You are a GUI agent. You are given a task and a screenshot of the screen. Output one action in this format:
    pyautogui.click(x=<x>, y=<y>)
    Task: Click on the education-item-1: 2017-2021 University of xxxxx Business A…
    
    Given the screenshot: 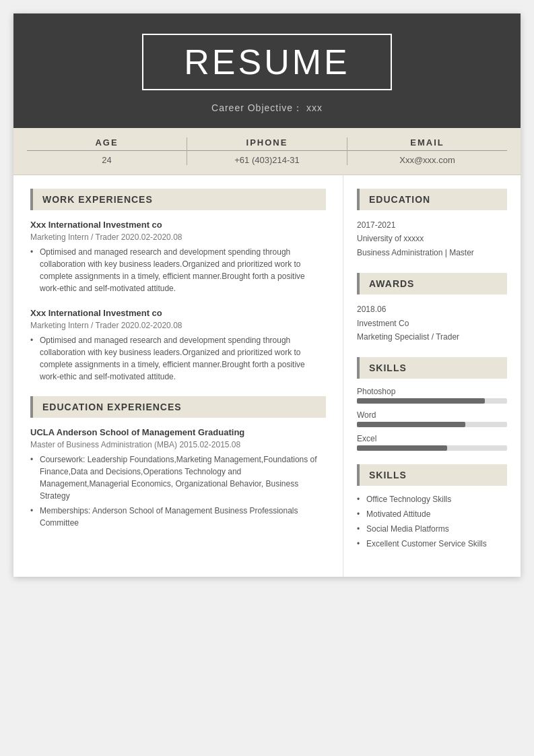 What is the action you would take?
    pyautogui.click(x=432, y=239)
    